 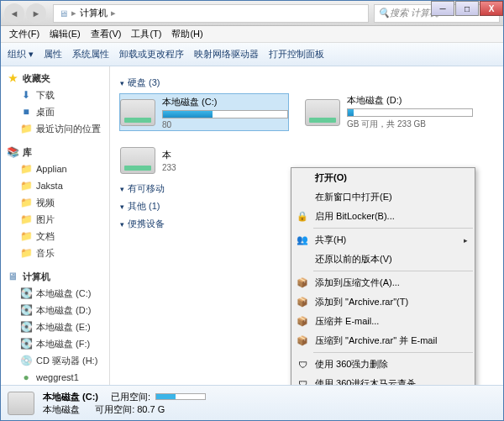 What do you see at coordinates (55, 376) in the screenshot?
I see `sidebar-item-weggrest1: ●weggrest1` at bounding box center [55, 376].